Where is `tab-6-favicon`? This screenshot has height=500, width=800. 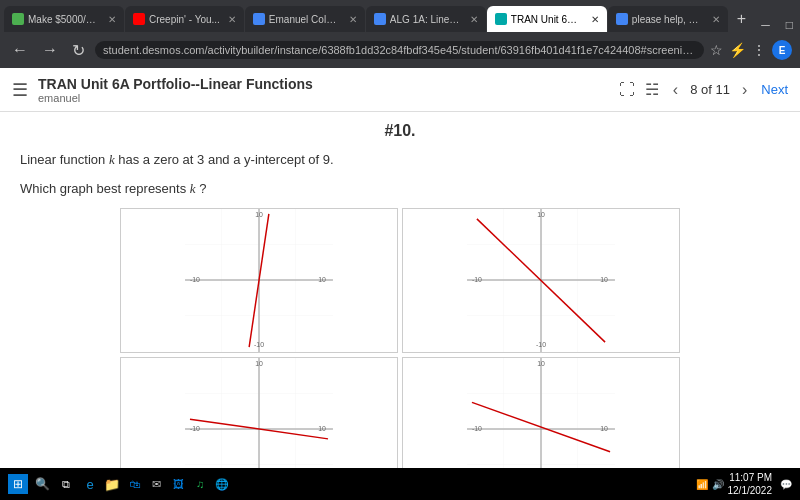 tab-6-favicon is located at coordinates (622, 19).